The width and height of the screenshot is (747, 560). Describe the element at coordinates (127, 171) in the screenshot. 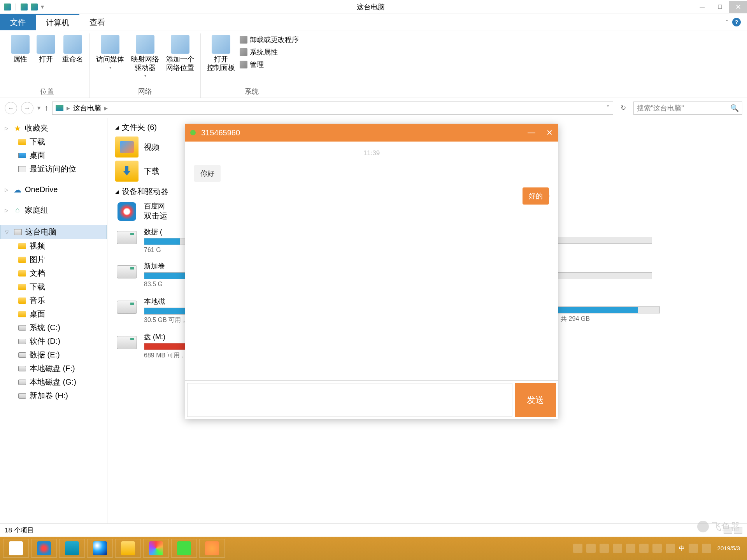

I see `download-folder-icon` at that location.